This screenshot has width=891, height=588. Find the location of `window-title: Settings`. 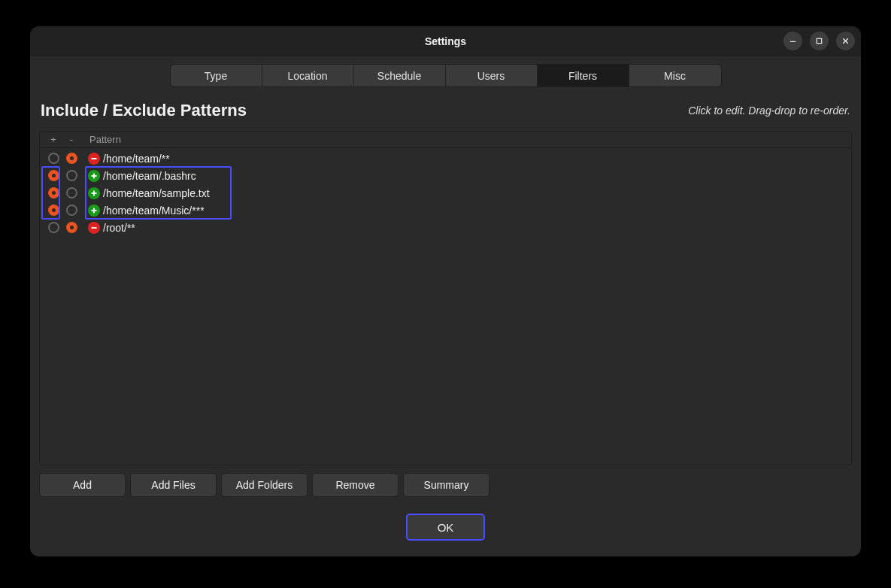

window-title: Settings is located at coordinates (445, 41).